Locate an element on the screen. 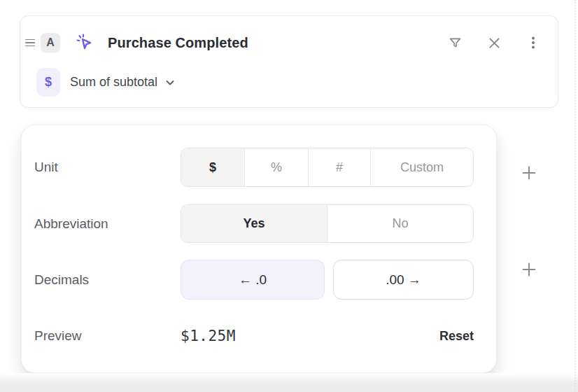 The height and width of the screenshot is (392, 578). abbreviation-label: Abbreviation is located at coordinates (108, 224).